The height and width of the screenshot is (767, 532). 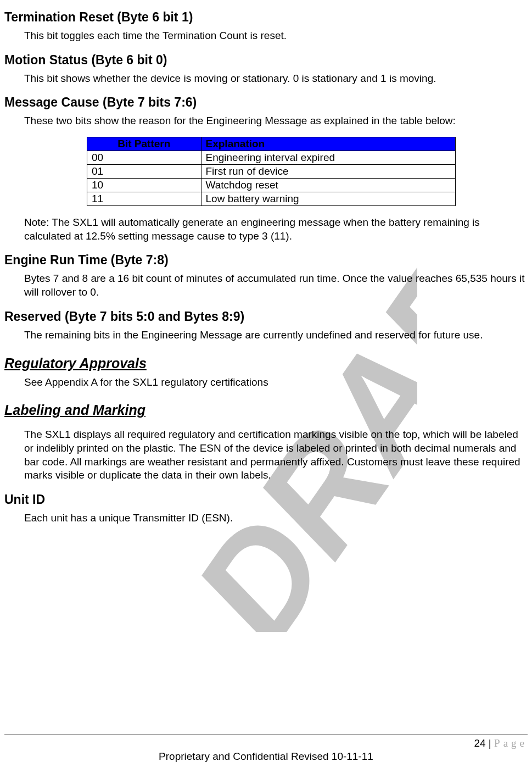 I want to click on cell-bit: 11, so click(x=144, y=199).